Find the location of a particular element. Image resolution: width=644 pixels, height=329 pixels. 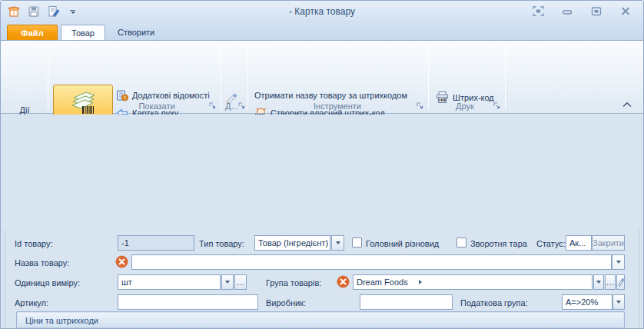

group-combobox: Dream Foods is located at coordinates (473, 282).